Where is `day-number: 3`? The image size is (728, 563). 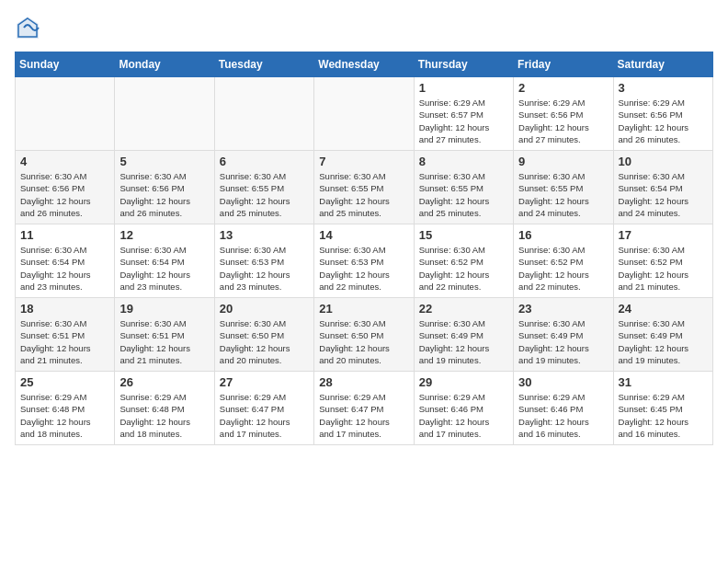
day-number: 3 is located at coordinates (664, 88).